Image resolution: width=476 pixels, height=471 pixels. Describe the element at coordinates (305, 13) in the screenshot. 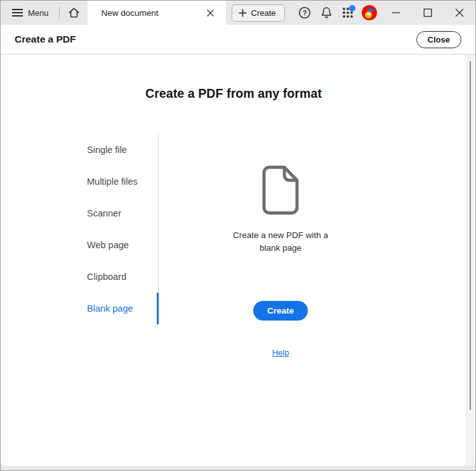

I see `question-circle-icon: ?` at that location.